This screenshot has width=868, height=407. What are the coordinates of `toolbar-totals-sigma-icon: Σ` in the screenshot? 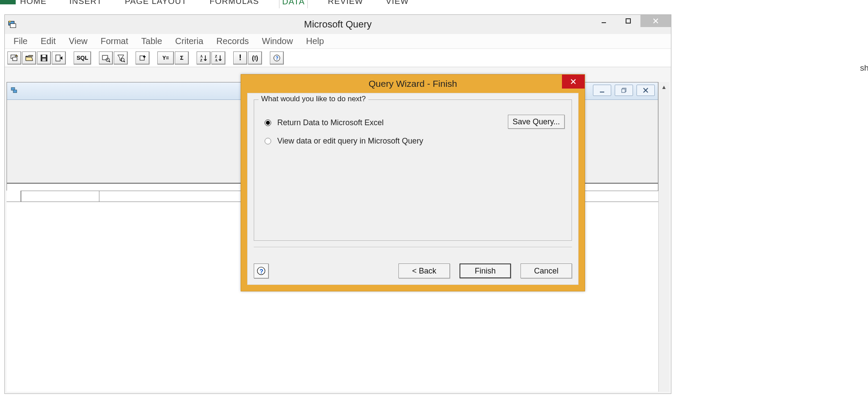 It's located at (182, 58).